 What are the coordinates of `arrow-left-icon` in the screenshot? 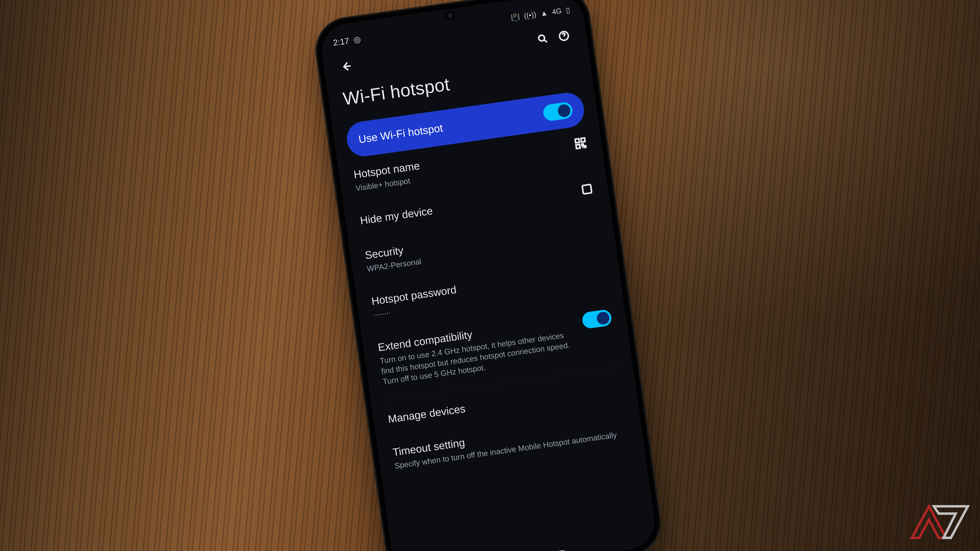 It's located at (346, 67).